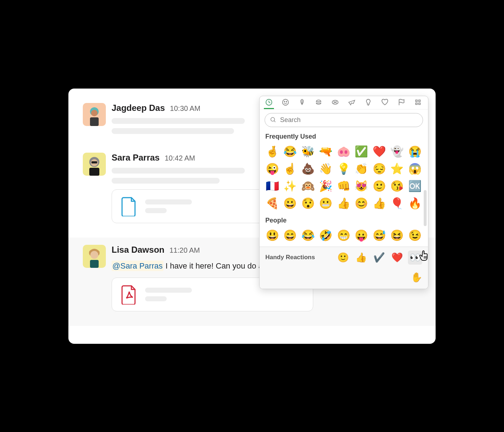 This screenshot has width=504, height=432. Describe the element at coordinates (290, 203) in the screenshot. I see `emoji: 😀` at that location.